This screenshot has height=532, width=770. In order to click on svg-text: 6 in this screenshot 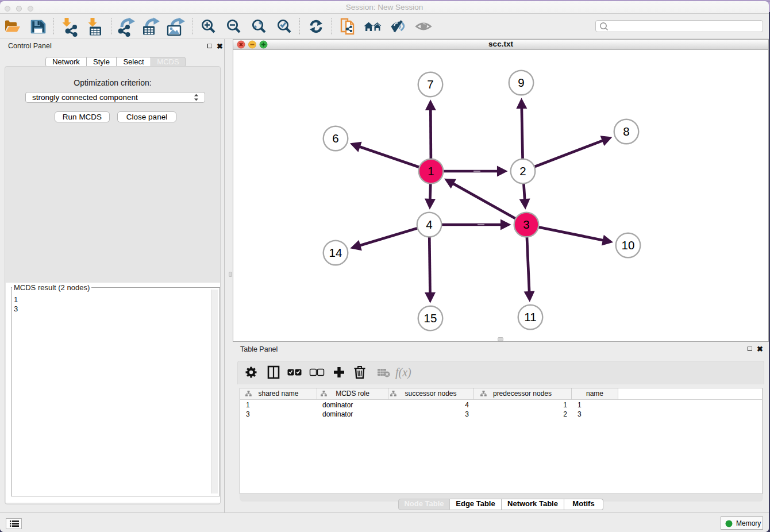, I will do `click(336, 138)`.